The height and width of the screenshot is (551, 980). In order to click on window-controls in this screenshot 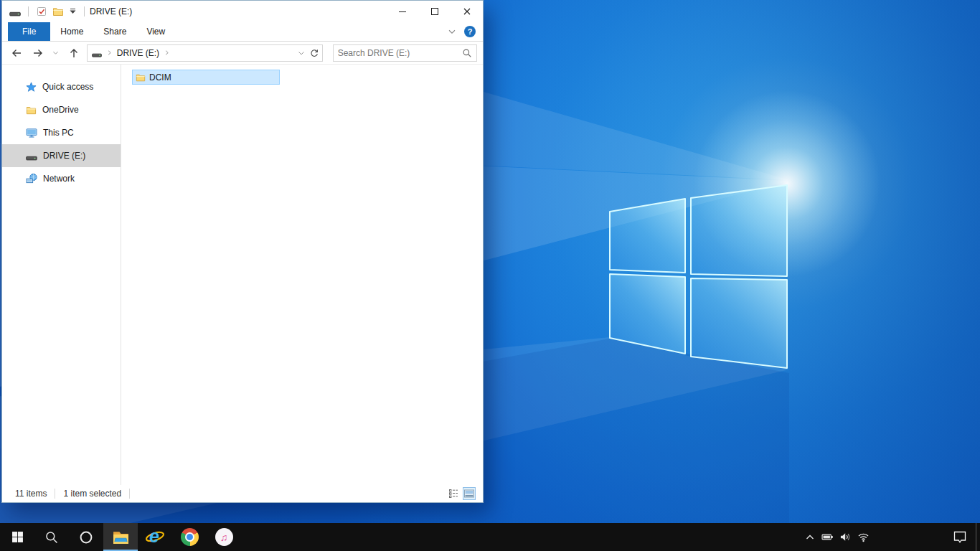, I will do `click(435, 11)`.